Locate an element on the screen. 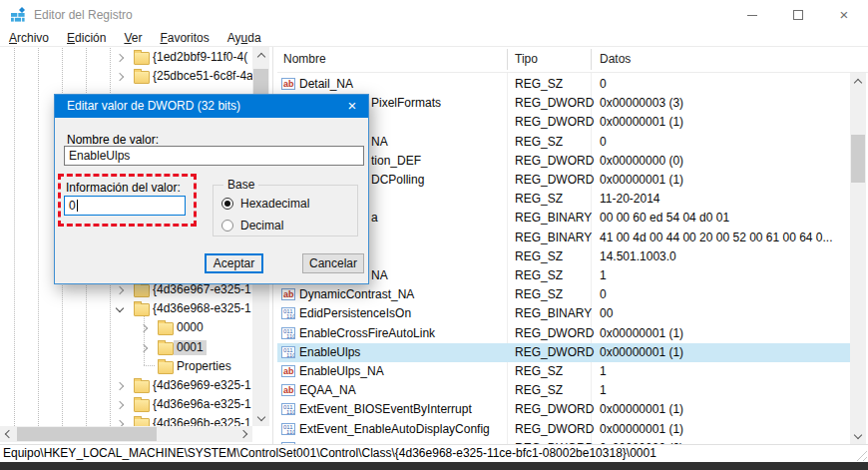  radio-decimal-label: Decimal is located at coordinates (261, 226).